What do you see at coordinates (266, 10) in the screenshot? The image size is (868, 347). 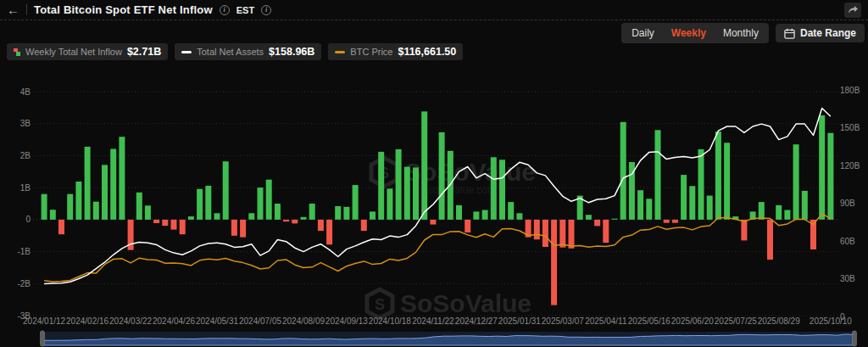 I see `est-info-icon: i` at bounding box center [266, 10].